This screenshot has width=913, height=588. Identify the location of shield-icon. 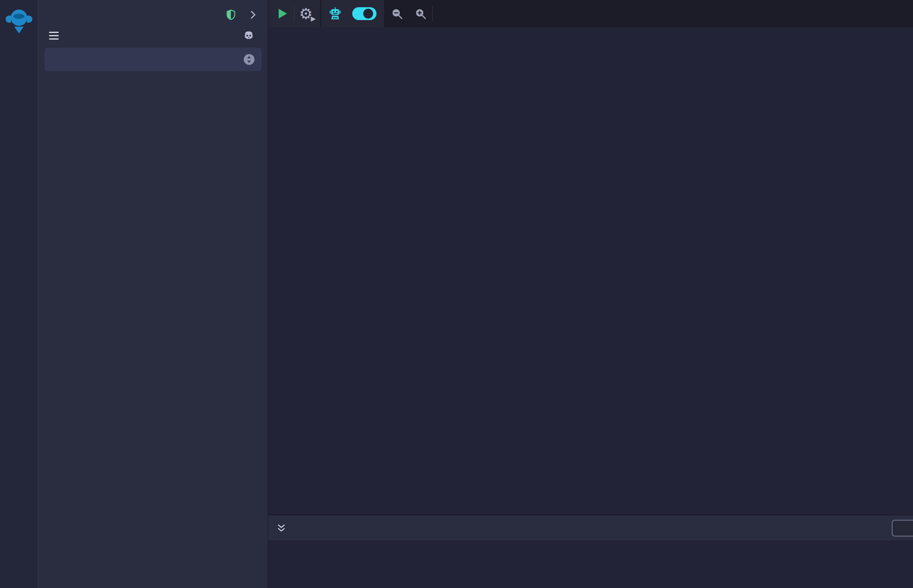
(231, 15).